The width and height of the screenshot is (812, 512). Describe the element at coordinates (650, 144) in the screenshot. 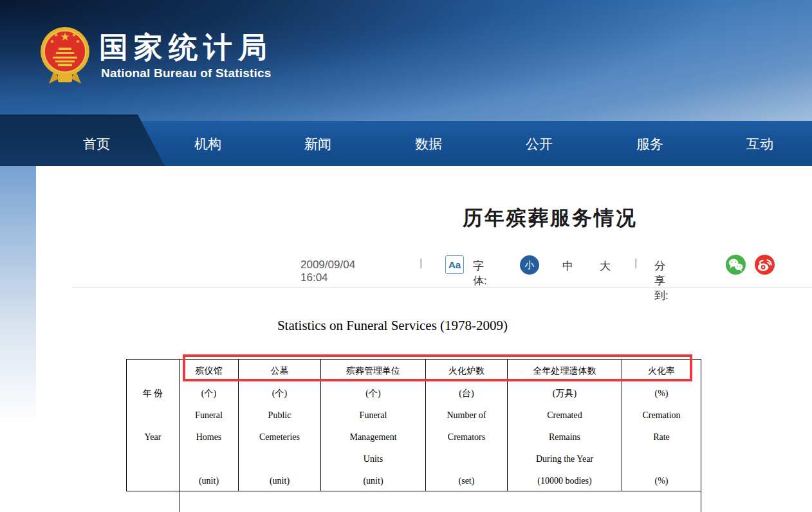

I see `nav-item-services: 服务` at that location.